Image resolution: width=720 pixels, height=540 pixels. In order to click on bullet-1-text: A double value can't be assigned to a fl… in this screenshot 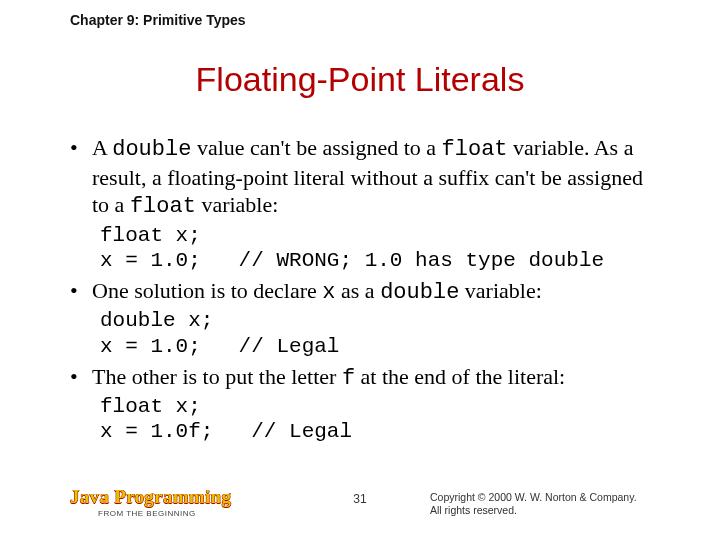, I will do `click(376, 178)`.